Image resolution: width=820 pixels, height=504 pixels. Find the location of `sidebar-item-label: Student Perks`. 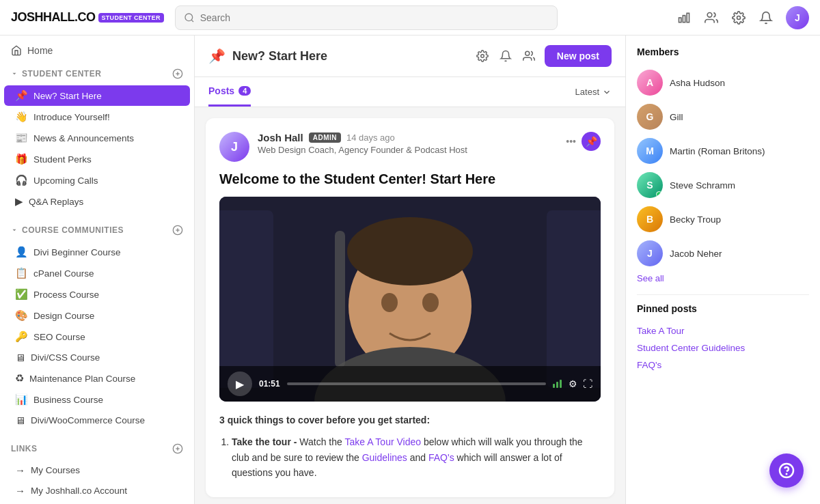

sidebar-item-label: Student Perks is located at coordinates (63, 160).